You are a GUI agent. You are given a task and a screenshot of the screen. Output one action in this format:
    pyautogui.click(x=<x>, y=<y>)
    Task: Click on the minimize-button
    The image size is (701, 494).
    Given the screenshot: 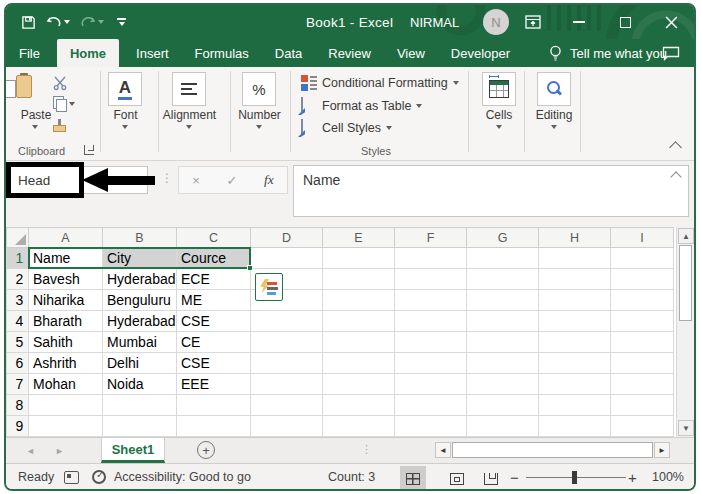 What is the action you would take?
    pyautogui.click(x=579, y=22)
    